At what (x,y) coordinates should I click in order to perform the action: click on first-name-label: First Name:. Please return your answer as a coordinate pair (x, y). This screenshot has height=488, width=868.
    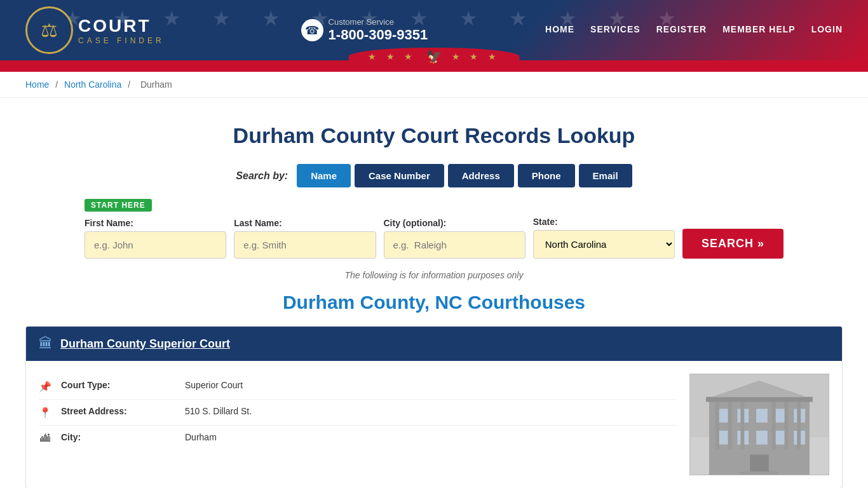
    Looking at the image, I should click on (155, 223).